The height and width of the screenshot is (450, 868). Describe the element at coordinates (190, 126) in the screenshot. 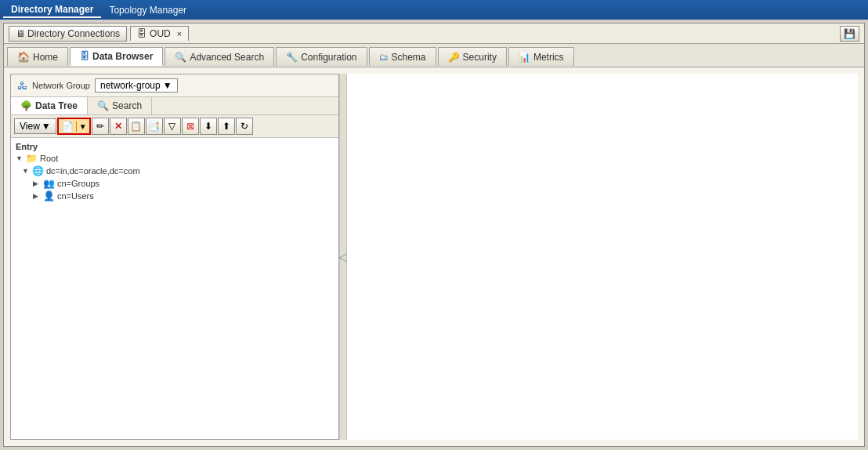

I see `clear-filter-button: ⊠` at that location.